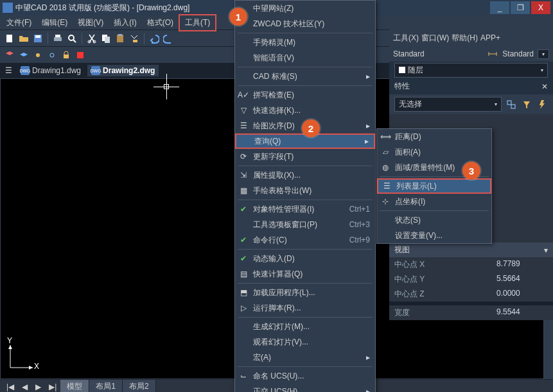 Image resolution: width=553 pixels, height=392 pixels. What do you see at coordinates (434, 152) in the screenshot?
I see `menu-item-area: ▱面积(A)` at bounding box center [434, 152].